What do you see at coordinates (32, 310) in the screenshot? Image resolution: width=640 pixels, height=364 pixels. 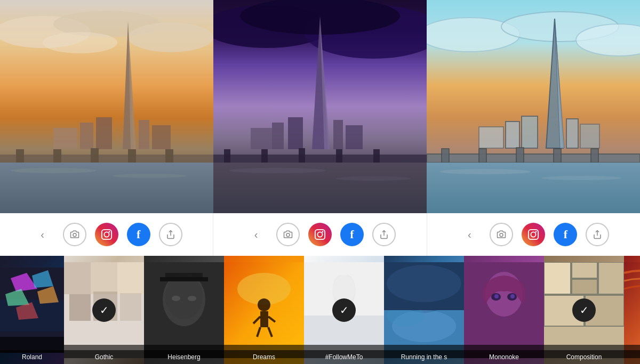 I see `filter-item-roland: Roland` at bounding box center [32, 310].